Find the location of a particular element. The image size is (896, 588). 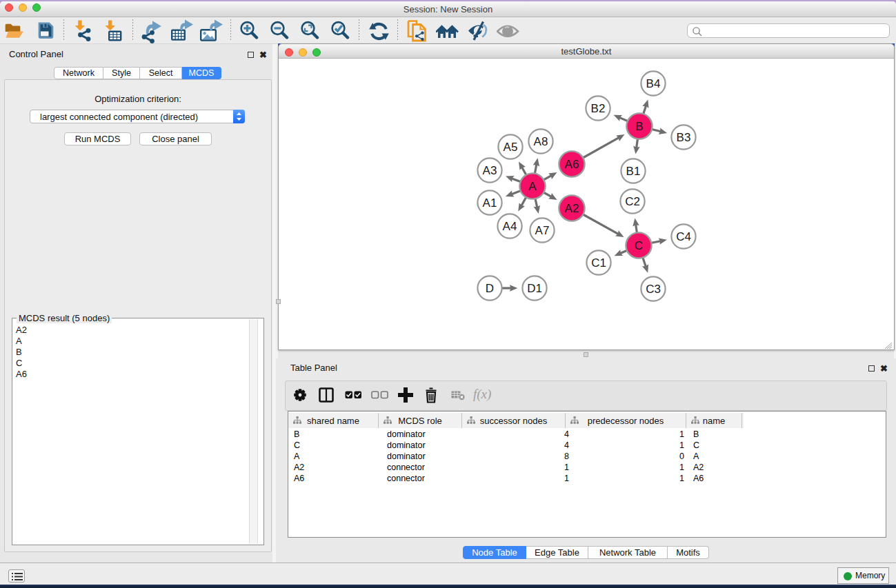

svg-text: A7 is located at coordinates (542, 230).